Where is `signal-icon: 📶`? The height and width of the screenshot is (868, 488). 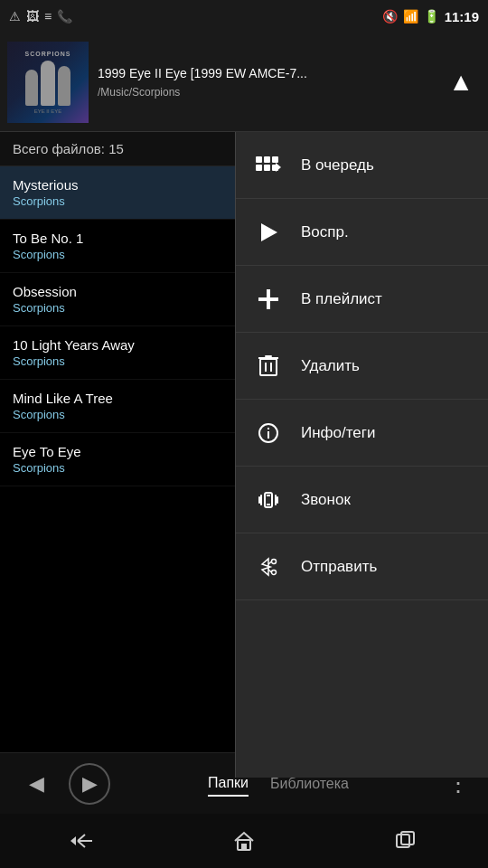 signal-icon: 📶 is located at coordinates (410, 16).